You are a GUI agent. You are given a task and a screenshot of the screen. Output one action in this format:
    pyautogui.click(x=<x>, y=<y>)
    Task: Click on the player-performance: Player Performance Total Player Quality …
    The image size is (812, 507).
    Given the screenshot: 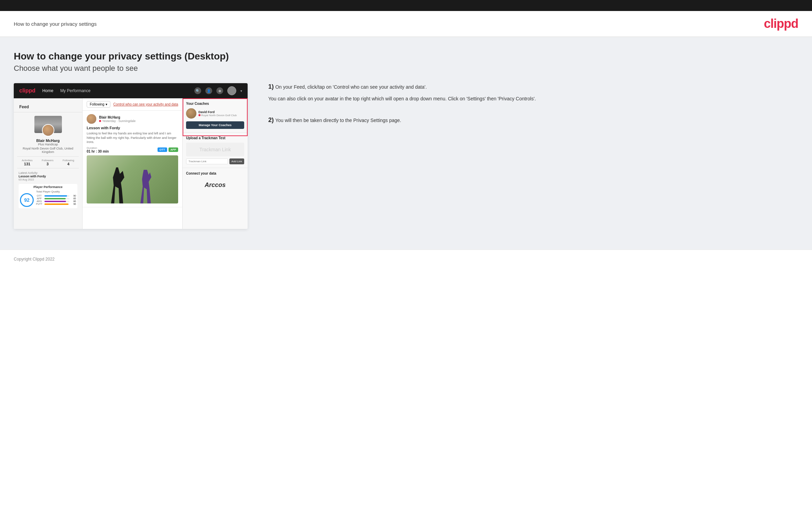 What is the action you would take?
    pyautogui.click(x=48, y=196)
    